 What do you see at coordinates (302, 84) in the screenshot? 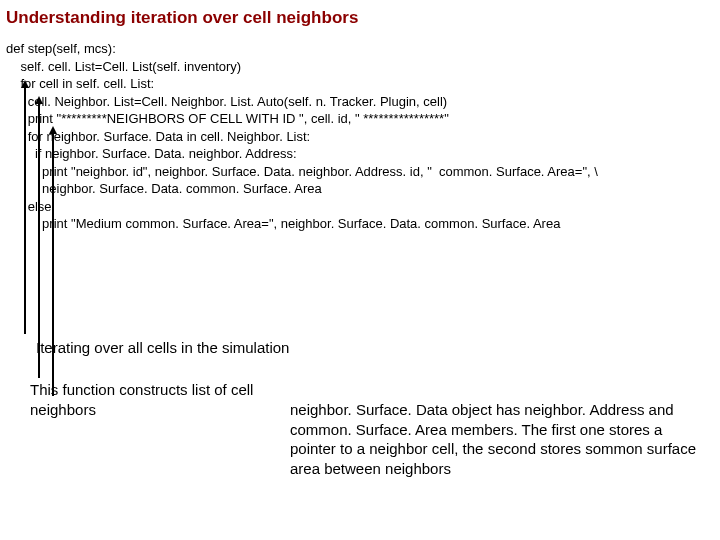
I see `code-line: for cell in self. cell. List:` at bounding box center [302, 84].